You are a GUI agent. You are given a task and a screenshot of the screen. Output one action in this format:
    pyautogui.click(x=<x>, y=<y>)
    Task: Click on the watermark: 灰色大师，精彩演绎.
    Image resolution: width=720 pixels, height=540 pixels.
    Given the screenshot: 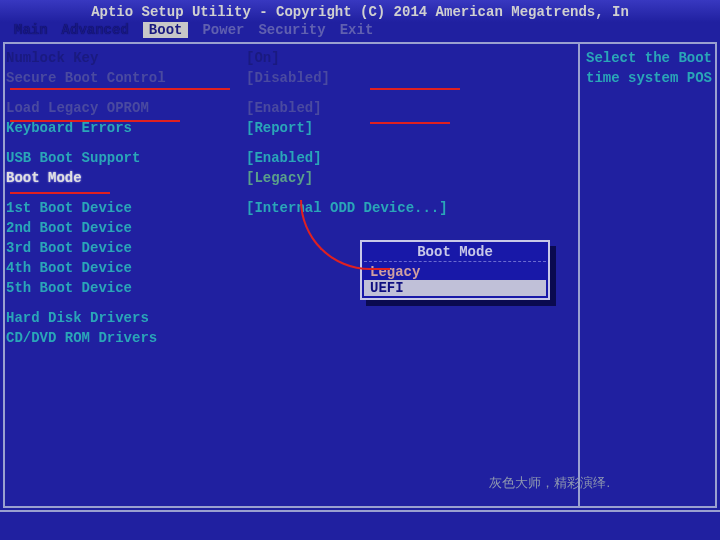 What is the action you would take?
    pyautogui.click(x=550, y=483)
    